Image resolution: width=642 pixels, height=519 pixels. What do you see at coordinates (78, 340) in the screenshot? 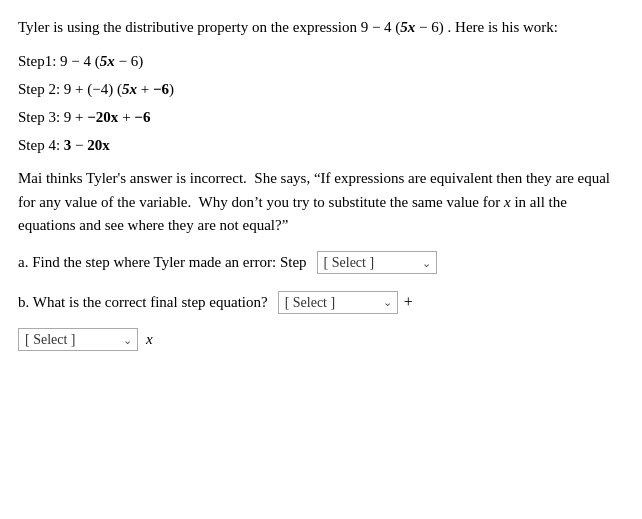
I see `bottom-select: [ Select ] 1 2 3 4 5` at bounding box center [78, 340].